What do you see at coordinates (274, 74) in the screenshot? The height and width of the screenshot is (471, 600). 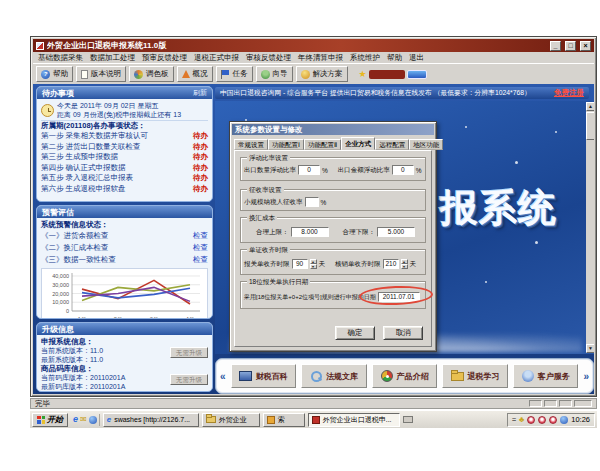 I see `wizard-button: 向导` at bounding box center [274, 74].